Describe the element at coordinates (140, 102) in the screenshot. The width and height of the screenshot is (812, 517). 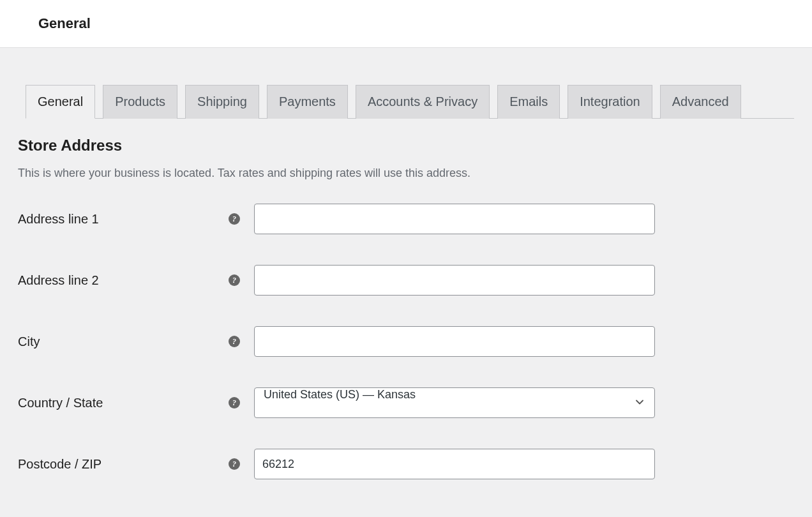
I see `tab-products: Products` at that location.